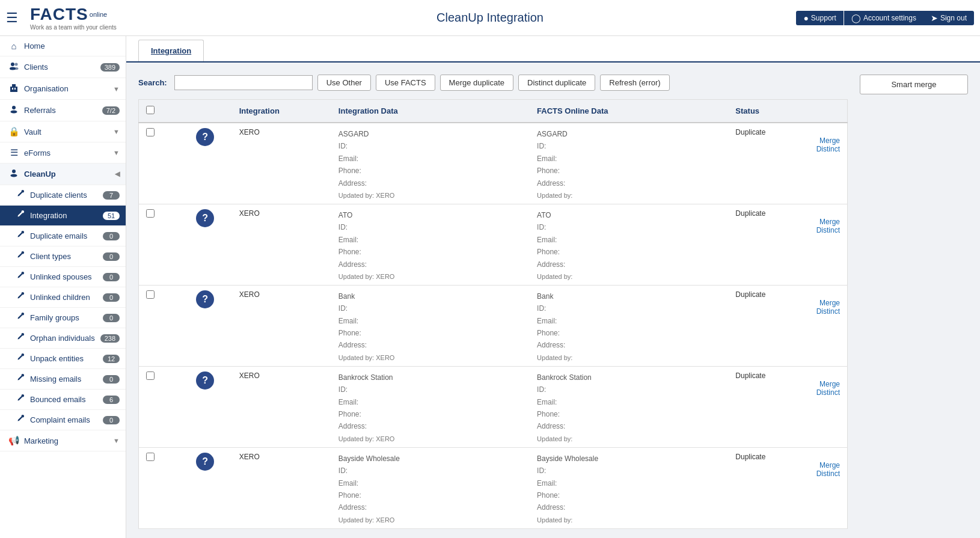  What do you see at coordinates (281, 244) in the screenshot?
I see `row-integration: XERO` at bounding box center [281, 244].